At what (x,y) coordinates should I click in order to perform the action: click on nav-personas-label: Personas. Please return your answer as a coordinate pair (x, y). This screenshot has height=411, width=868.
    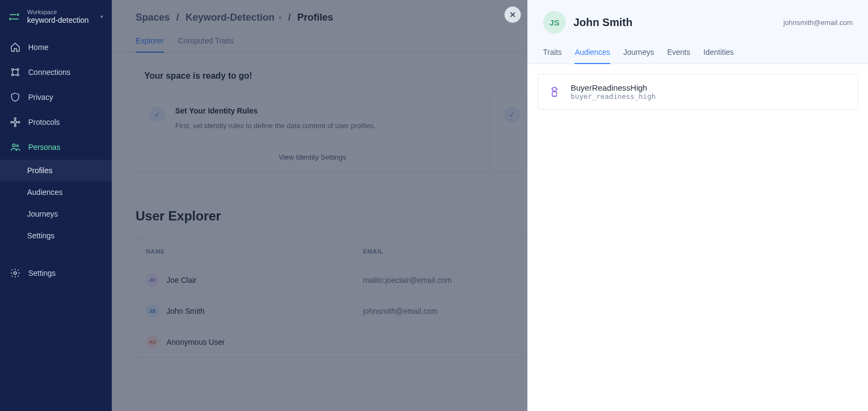
    Looking at the image, I should click on (44, 147).